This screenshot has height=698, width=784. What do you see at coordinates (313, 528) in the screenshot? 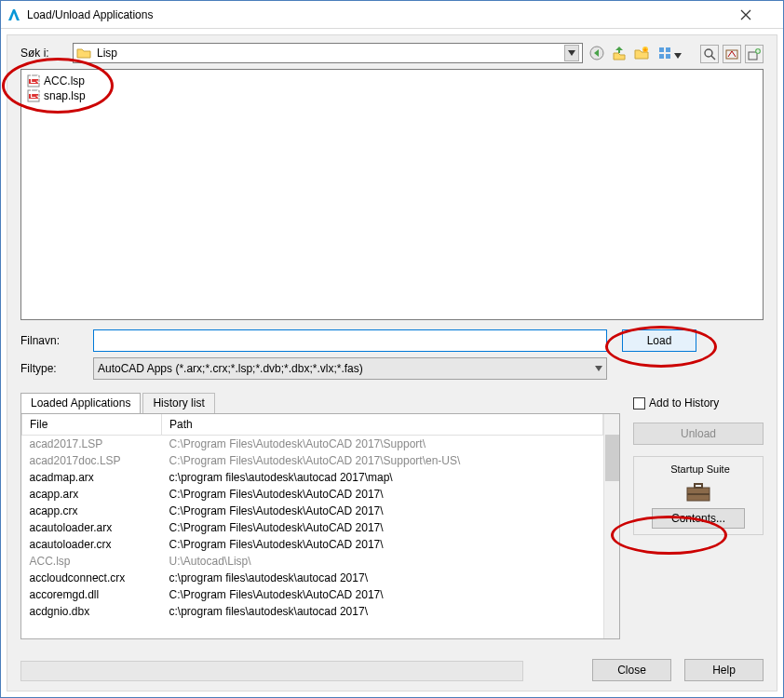
I see `table-row: acautoloader.arxC:\Program Files\Autodes…` at bounding box center [313, 528].